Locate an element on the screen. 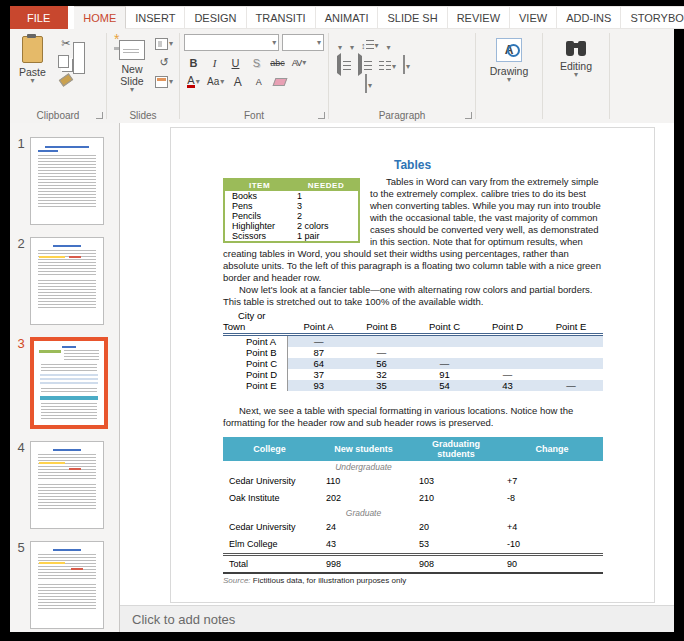 The height and width of the screenshot is (641, 684). bold-button: B is located at coordinates (194, 62).